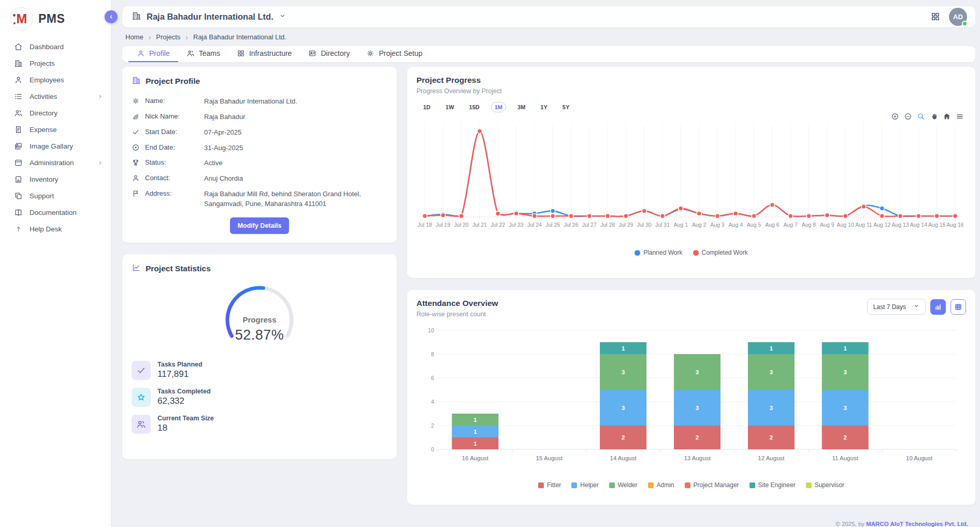 The height and width of the screenshot is (527, 980). What do you see at coordinates (662, 225) in the screenshot?
I see `svg-text: Jul 31` at bounding box center [662, 225].